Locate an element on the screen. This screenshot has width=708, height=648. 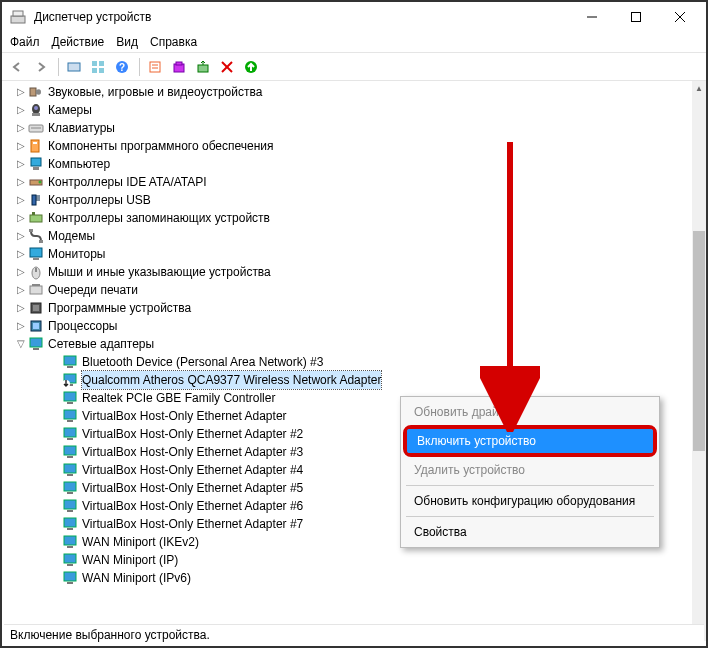
enable-button is located at coordinates (251, 67).